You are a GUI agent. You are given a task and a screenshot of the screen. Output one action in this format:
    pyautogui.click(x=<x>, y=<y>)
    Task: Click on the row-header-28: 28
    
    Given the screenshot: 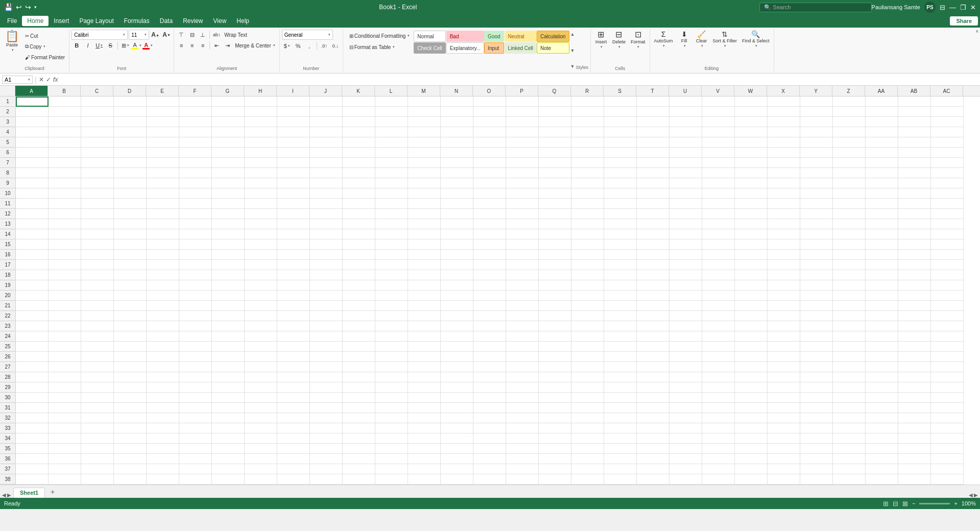 What is the action you would take?
    pyautogui.click(x=8, y=377)
    